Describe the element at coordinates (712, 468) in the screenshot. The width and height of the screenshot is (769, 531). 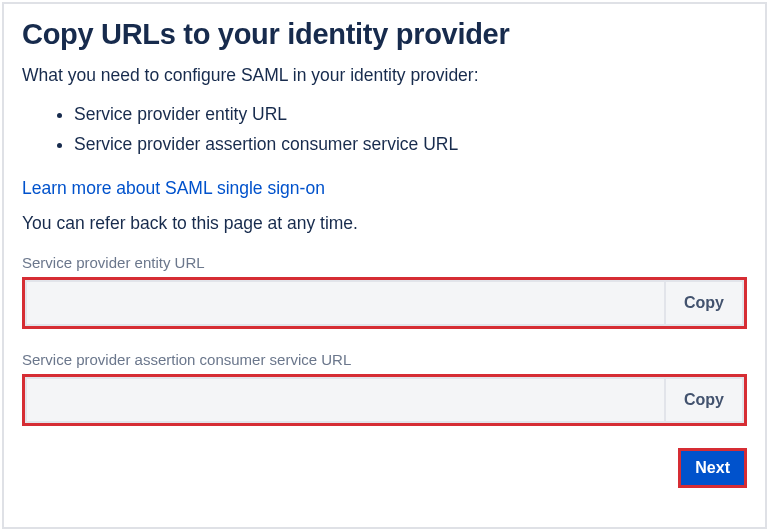
I see `next-button: Next` at that location.